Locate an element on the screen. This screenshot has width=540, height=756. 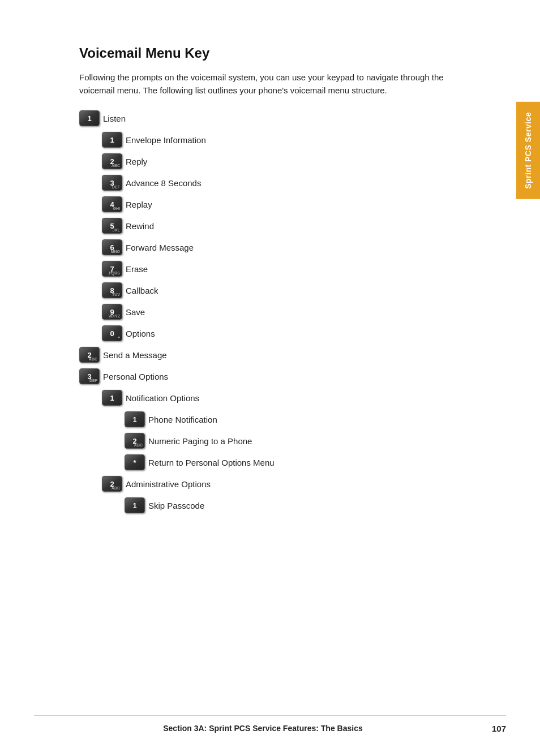
key-button: 8TUV is located at coordinates (112, 290).